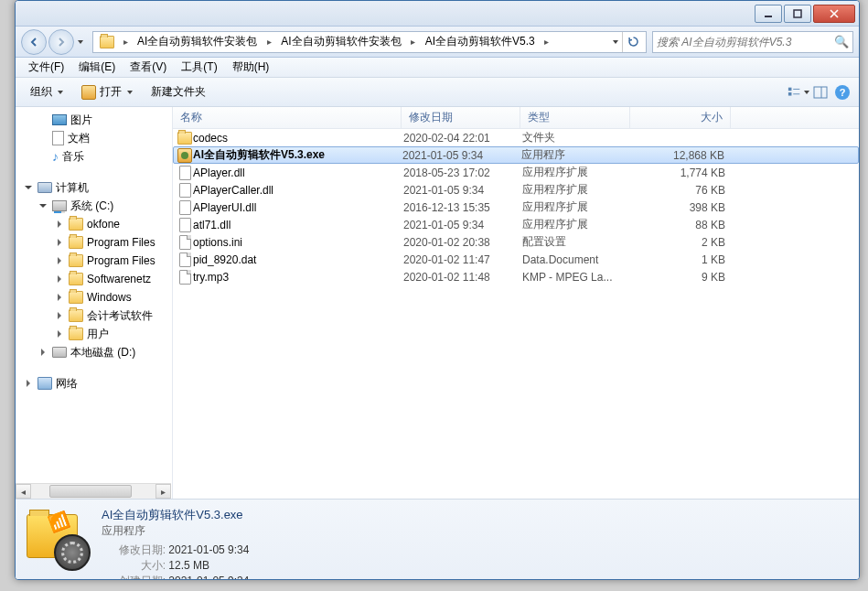 This screenshot has height=591, width=868. Describe the element at coordinates (178, 92) in the screenshot. I see `new-folder-button: 新建文件夹` at that location.